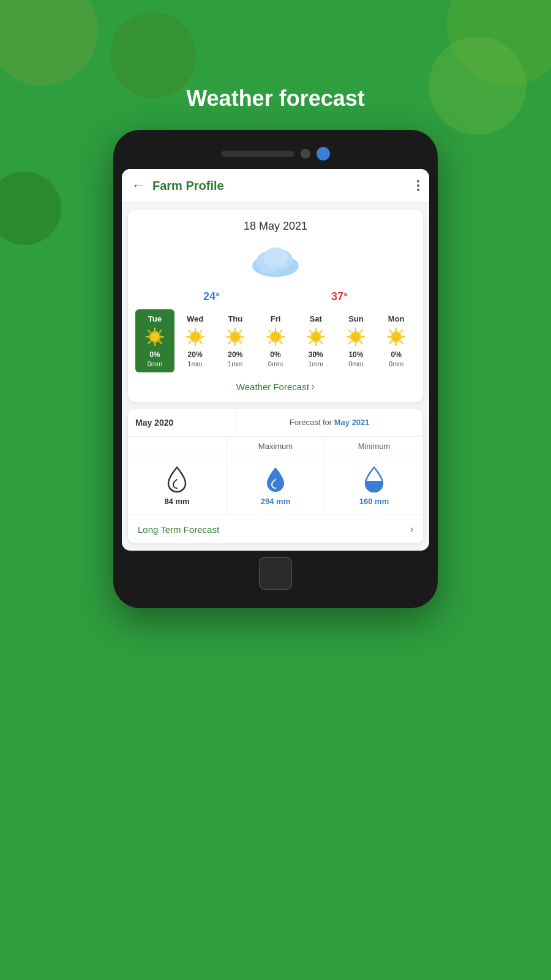 The width and height of the screenshot is (551, 980). Describe the element at coordinates (305, 154) in the screenshot. I see `phone-sensor` at that location.